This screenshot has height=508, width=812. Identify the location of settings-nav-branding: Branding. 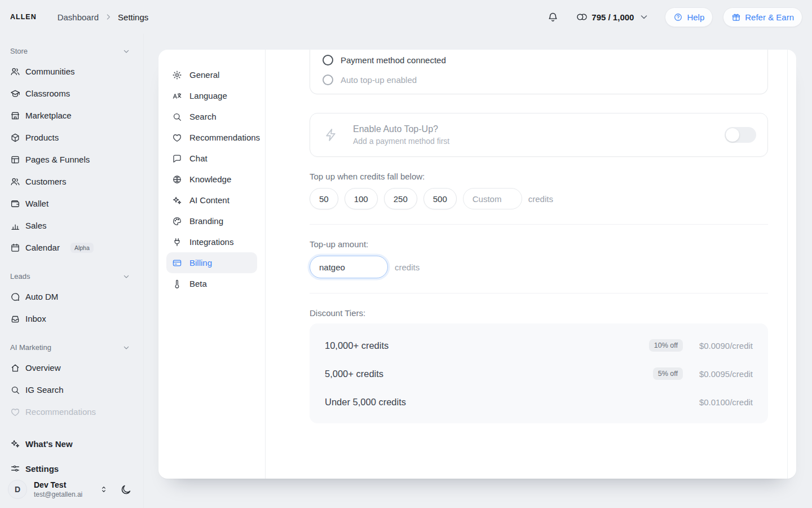
(212, 221).